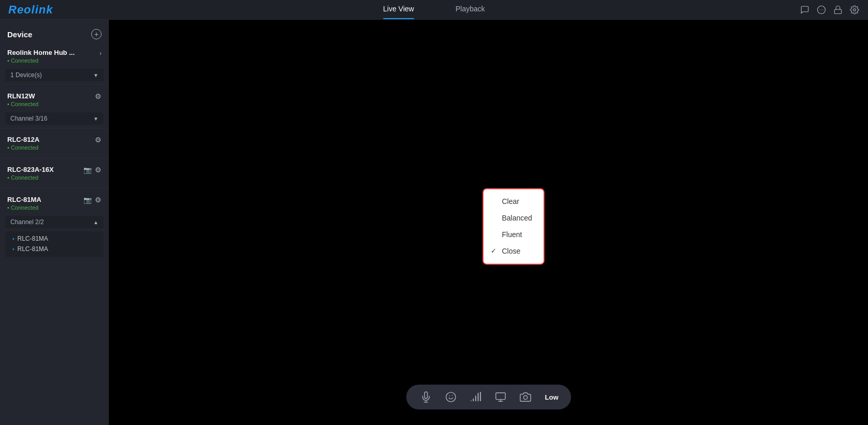 This screenshot has height=425, width=868. What do you see at coordinates (54, 223) in the screenshot?
I see `sidebar: Device + Reolink Home Hub ... Connected …` at bounding box center [54, 223].